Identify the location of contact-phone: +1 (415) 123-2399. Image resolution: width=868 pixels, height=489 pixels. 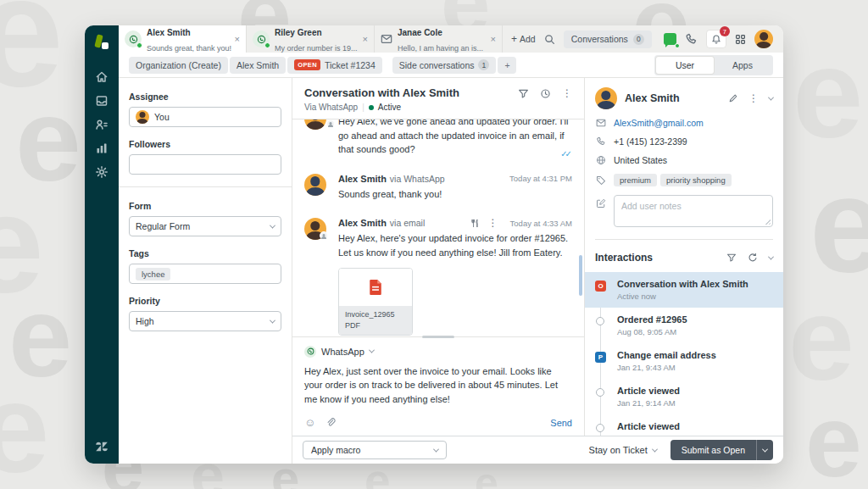
(651, 142).